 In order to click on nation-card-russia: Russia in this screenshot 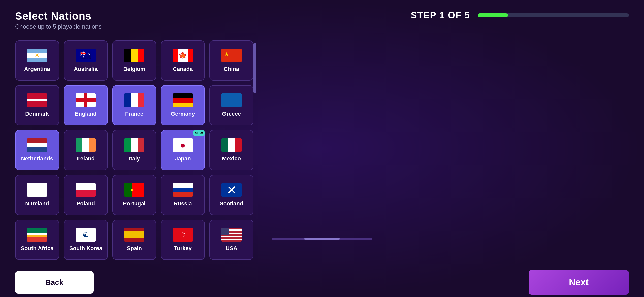, I will do `click(183, 195)`.